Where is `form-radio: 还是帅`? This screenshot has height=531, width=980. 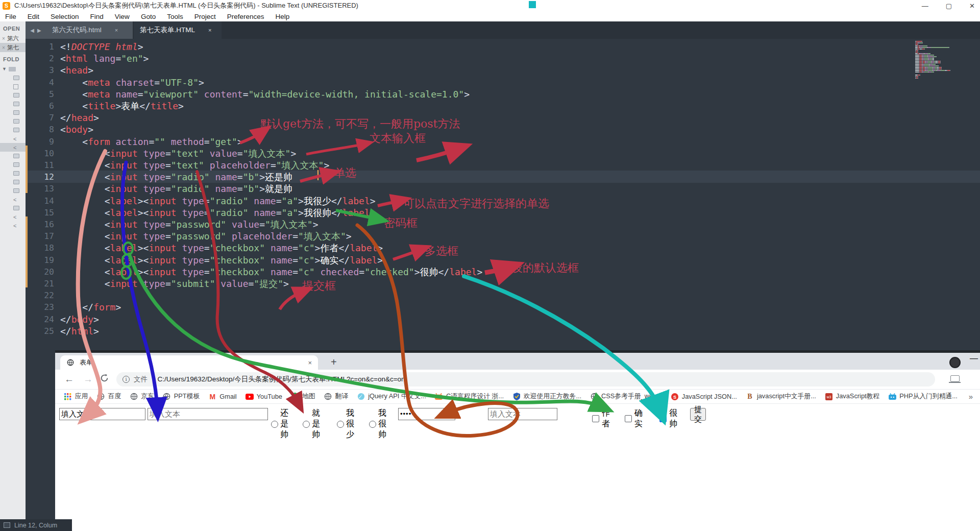
form-radio: 还是帅 is located at coordinates (280, 424).